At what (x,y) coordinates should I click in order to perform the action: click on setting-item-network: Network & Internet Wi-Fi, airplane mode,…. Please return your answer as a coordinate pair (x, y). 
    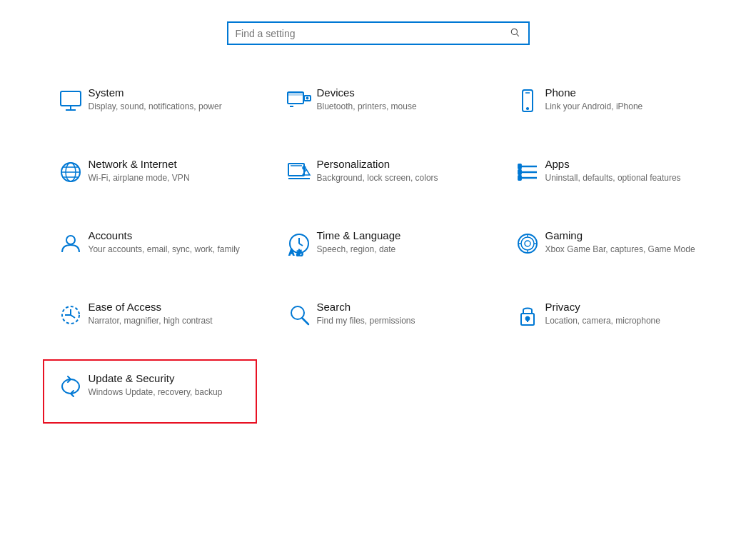
    Looking at the image, I should click on (150, 177).